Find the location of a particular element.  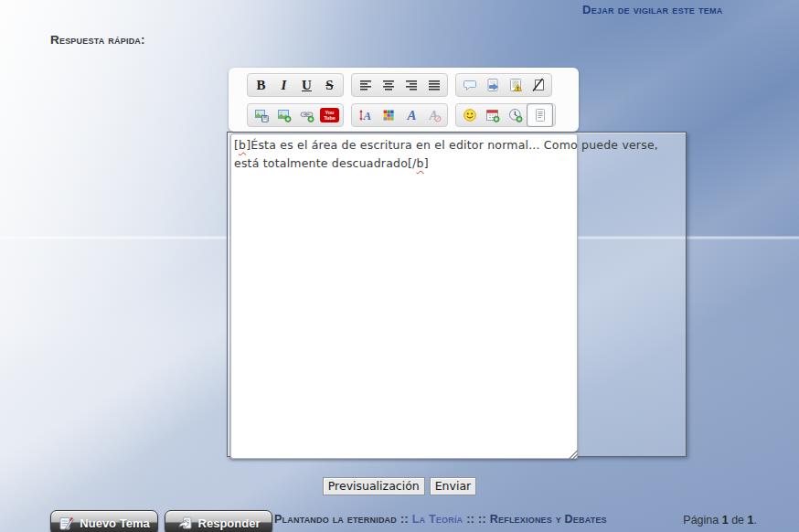

font-family-icon: A is located at coordinates (411, 115).